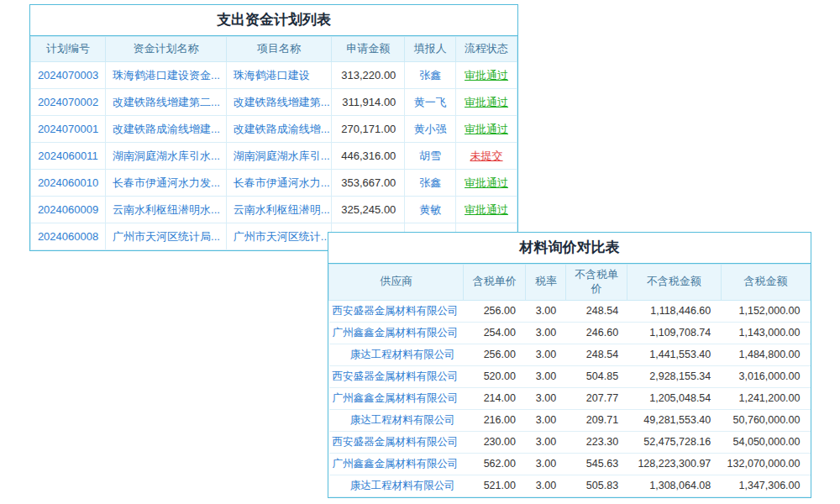 This screenshot has width=840, height=504. What do you see at coordinates (274, 50) in the screenshot?
I see `expense-plan-header-row: 计划编号资金计划名称项目名称申请金额填报人流程状态` at bounding box center [274, 50].